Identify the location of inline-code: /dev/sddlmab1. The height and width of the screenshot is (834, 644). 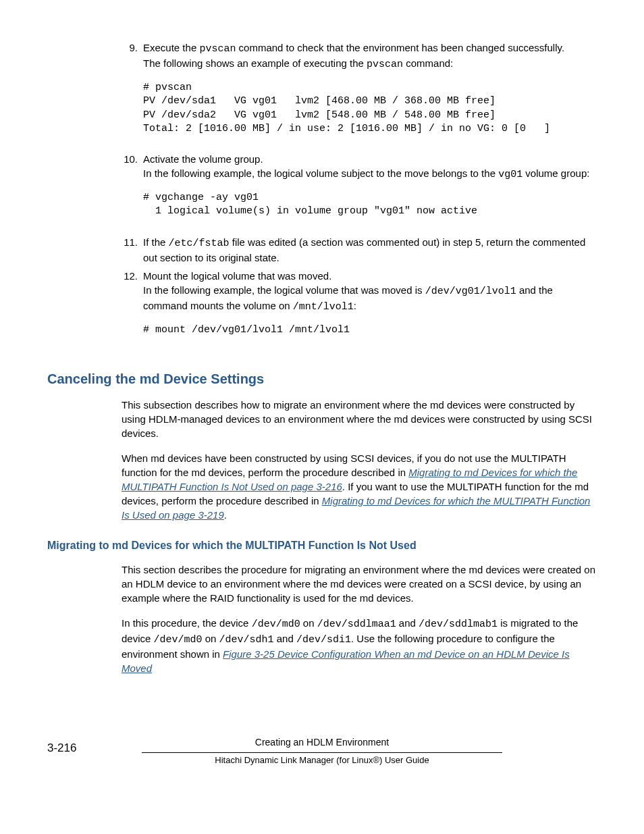
(458, 624).